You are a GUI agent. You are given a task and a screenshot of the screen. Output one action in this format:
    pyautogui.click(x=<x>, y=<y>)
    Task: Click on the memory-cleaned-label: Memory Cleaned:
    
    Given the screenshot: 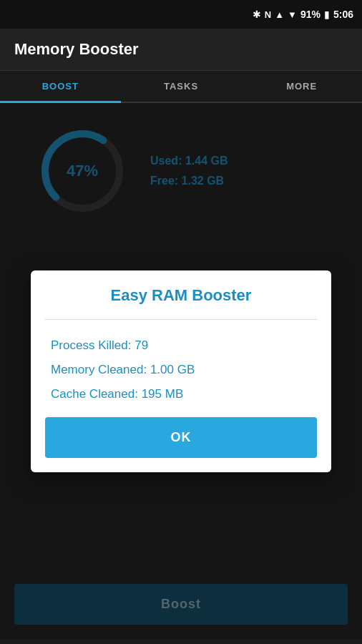 What is the action you would take?
    pyautogui.click(x=100, y=369)
    